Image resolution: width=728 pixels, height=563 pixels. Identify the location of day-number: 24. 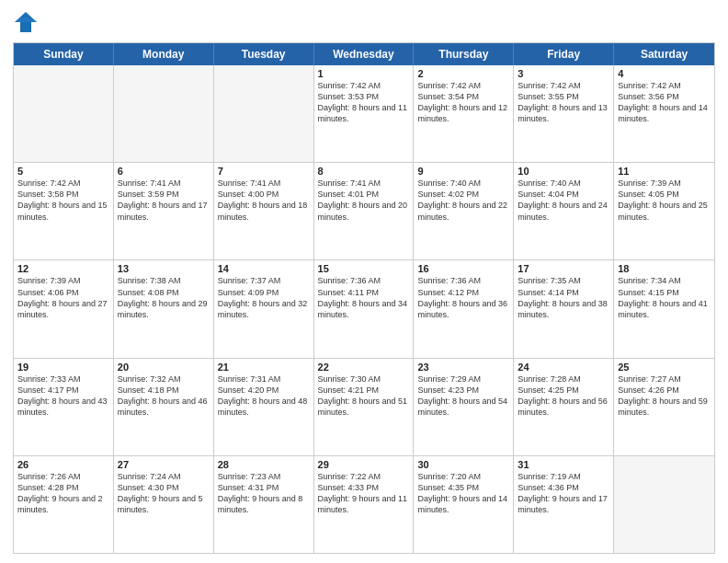
(563, 367).